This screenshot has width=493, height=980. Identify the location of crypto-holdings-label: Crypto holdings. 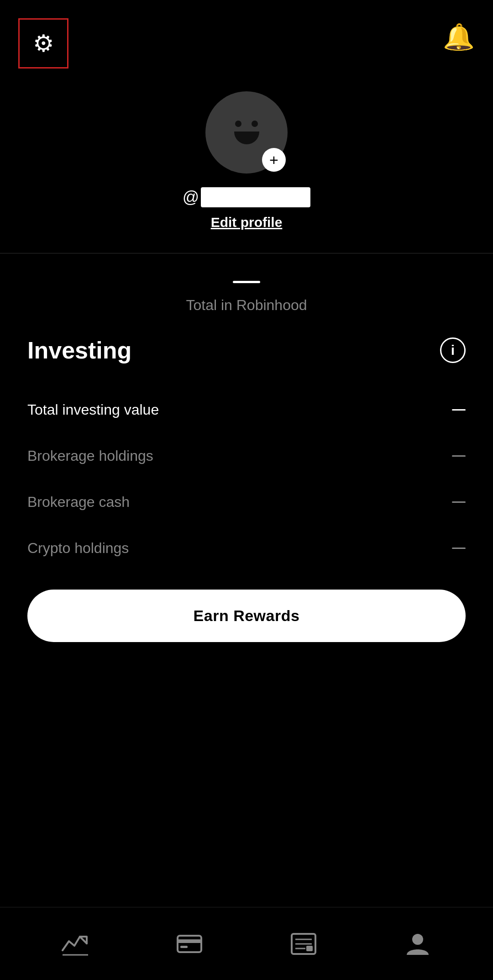
(78, 548).